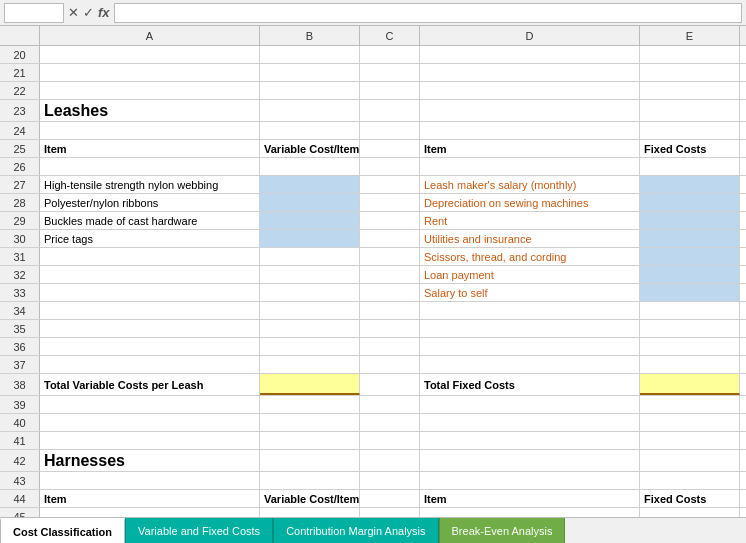  What do you see at coordinates (690, 36) in the screenshot?
I see `col-header-e: E` at bounding box center [690, 36].